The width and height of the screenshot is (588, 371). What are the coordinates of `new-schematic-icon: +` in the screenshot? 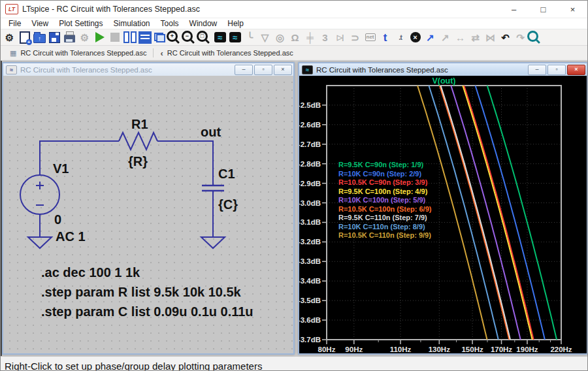 It's located at (25, 38).